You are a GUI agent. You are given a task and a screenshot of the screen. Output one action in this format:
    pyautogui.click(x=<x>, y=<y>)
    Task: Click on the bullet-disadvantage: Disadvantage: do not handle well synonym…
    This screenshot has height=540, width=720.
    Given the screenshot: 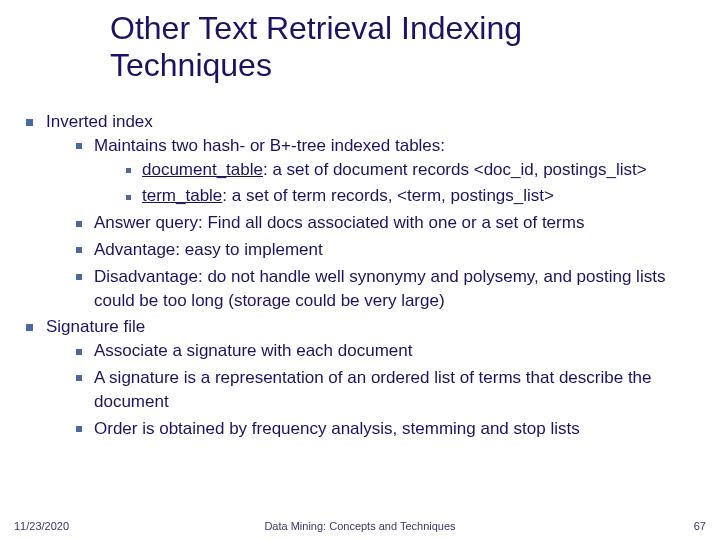 What is the action you would take?
    pyautogui.click(x=385, y=289)
    